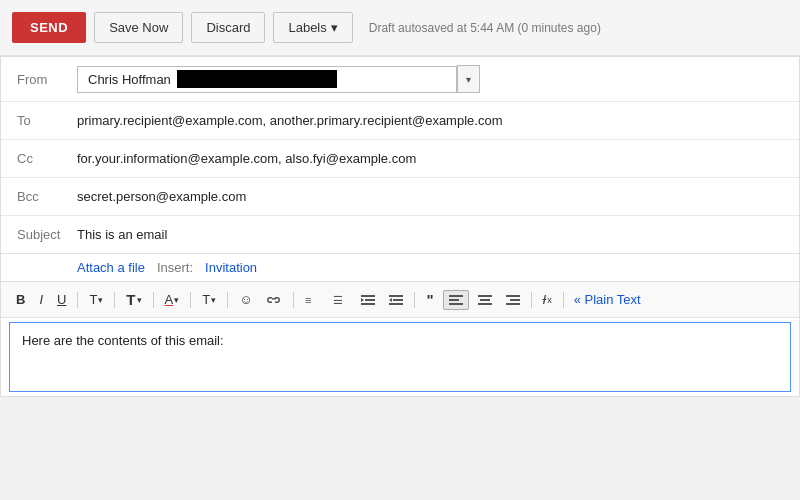 The image size is (800, 500). Describe the element at coordinates (400, 268) in the screenshot. I see `attach-row: Attach a file Insert: Invitation` at that location.